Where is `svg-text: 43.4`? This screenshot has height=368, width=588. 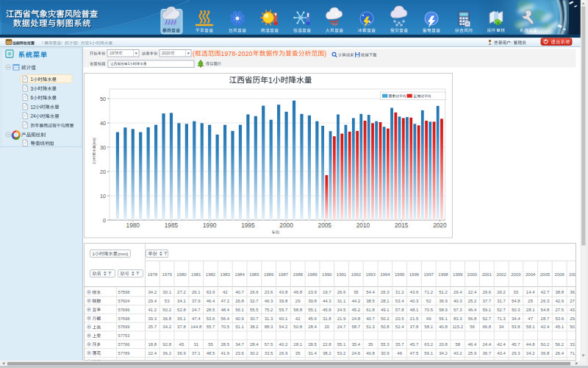
svg-text: 43.4 is located at coordinates (501, 353).